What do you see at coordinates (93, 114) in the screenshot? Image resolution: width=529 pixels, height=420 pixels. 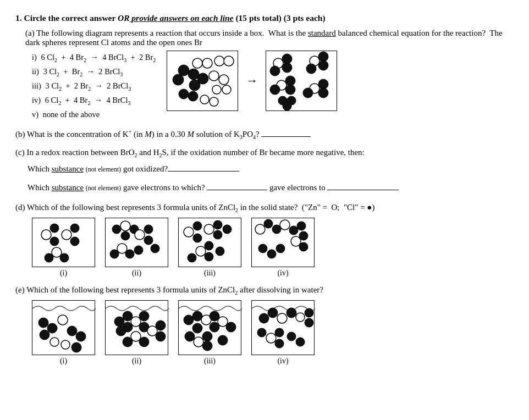 I see `choice-v: v) none of the above` at bounding box center [93, 114].